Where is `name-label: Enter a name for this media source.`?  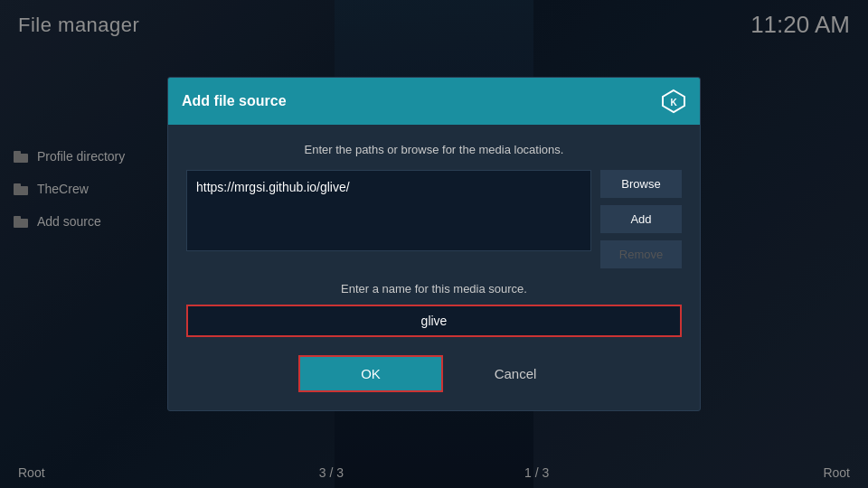
name-label: Enter a name for this media source. is located at coordinates (434, 289).